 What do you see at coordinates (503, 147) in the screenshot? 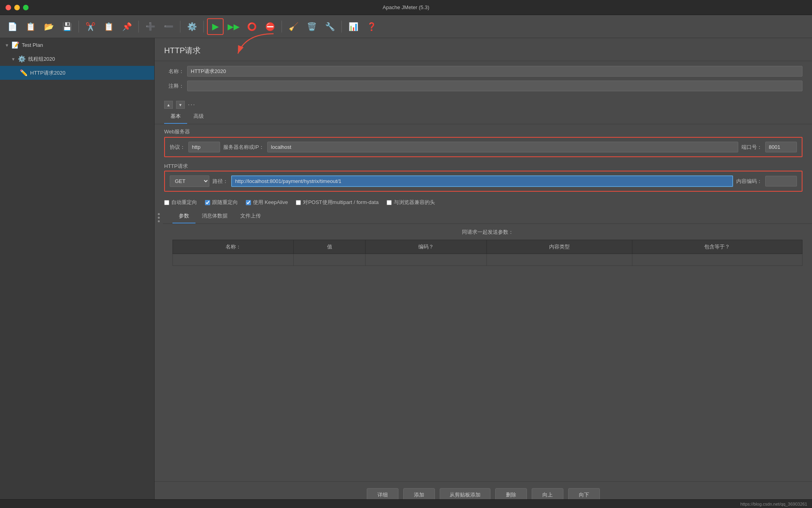
I see `server-input` at bounding box center [503, 147].